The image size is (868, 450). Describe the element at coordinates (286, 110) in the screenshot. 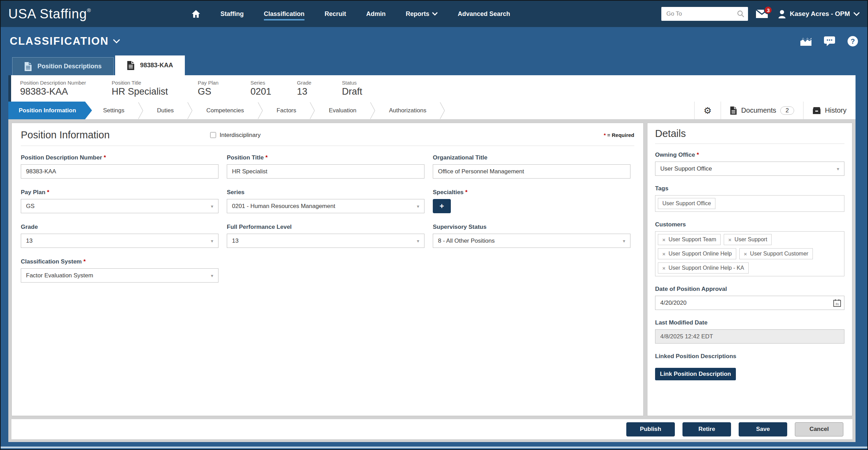

I see `step-factors: Factors` at that location.